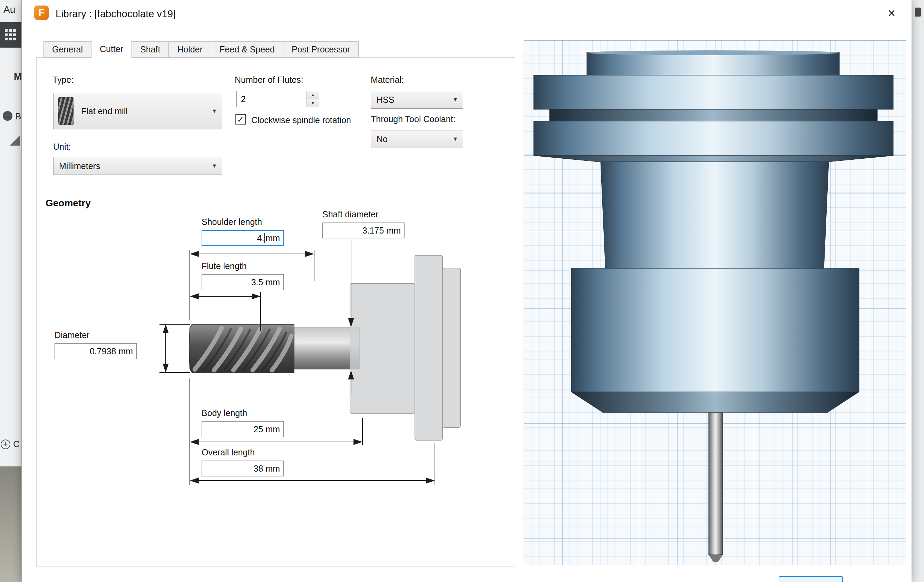 The image size is (924, 582). I want to click on shoulder-length-suffix: mm, so click(273, 238).